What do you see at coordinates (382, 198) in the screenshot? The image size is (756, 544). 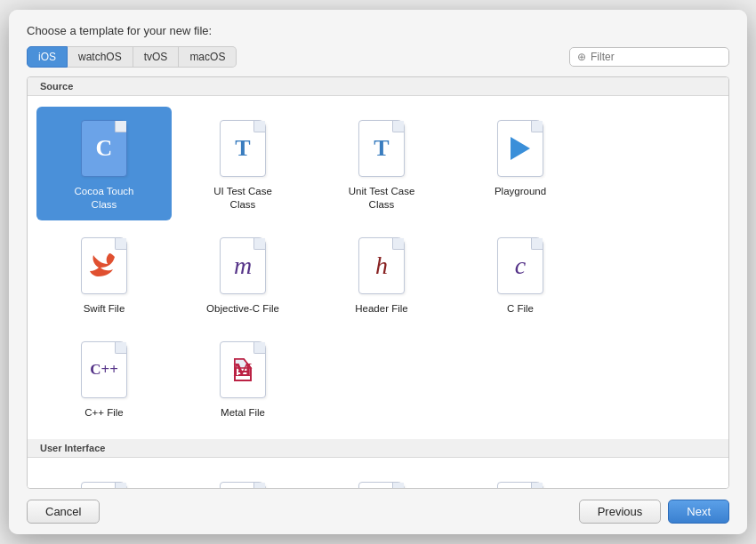 I see `unit-test-label: Unit Test CaseClass` at bounding box center [382, 198].